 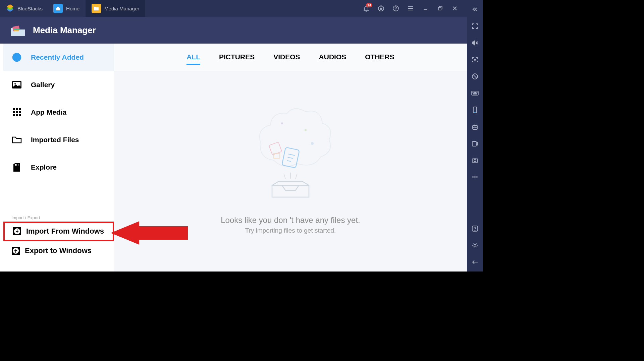 What do you see at coordinates (17, 167) in the screenshot?
I see `sd-card-icon` at bounding box center [17, 167].